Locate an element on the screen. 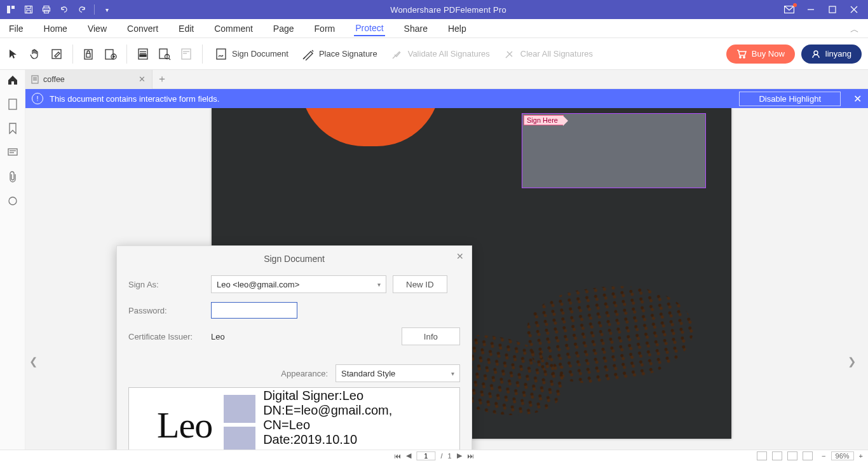  view-single-icon is located at coordinates (762, 456).